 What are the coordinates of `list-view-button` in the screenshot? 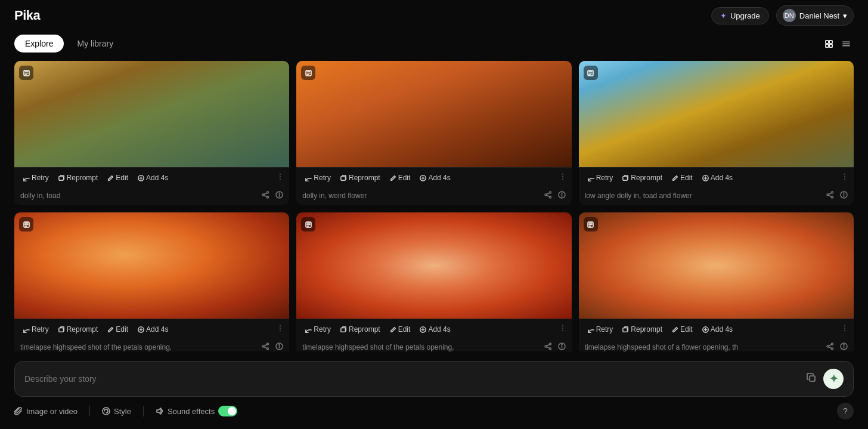 It's located at (847, 44).